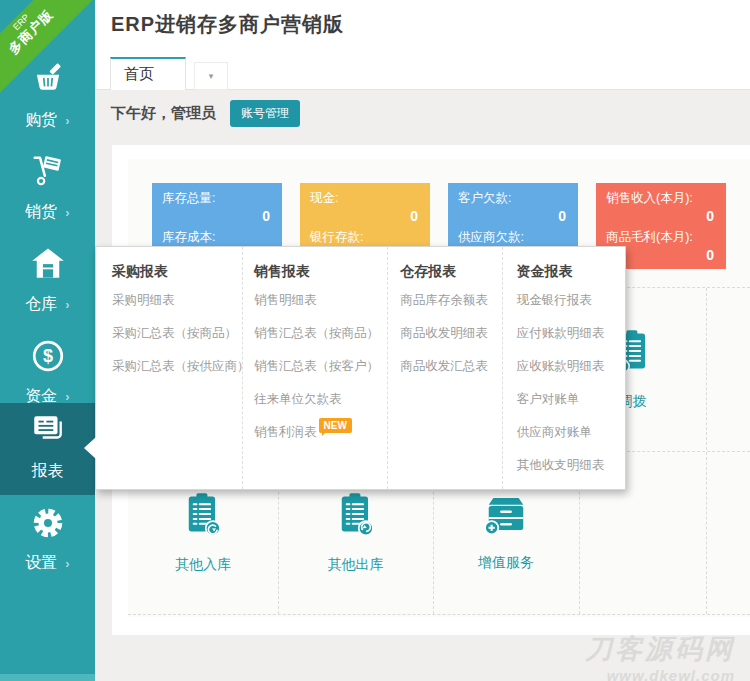 This screenshot has width=750, height=681. I want to click on flyout-arrow-pointer, so click(90, 448).